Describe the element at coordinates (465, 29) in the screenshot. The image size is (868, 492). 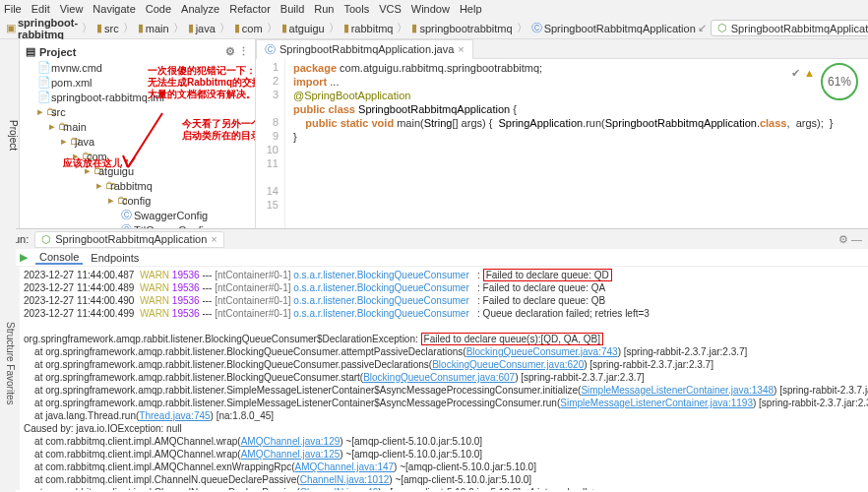
I see `bc-sboot: springbootrabbitmq` at that location.